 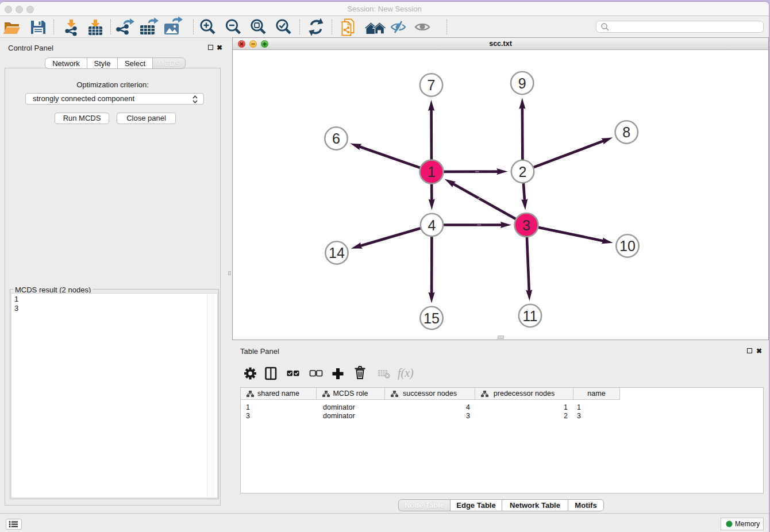 What do you see at coordinates (627, 246) in the screenshot?
I see `svg-text: 10` at bounding box center [627, 246].